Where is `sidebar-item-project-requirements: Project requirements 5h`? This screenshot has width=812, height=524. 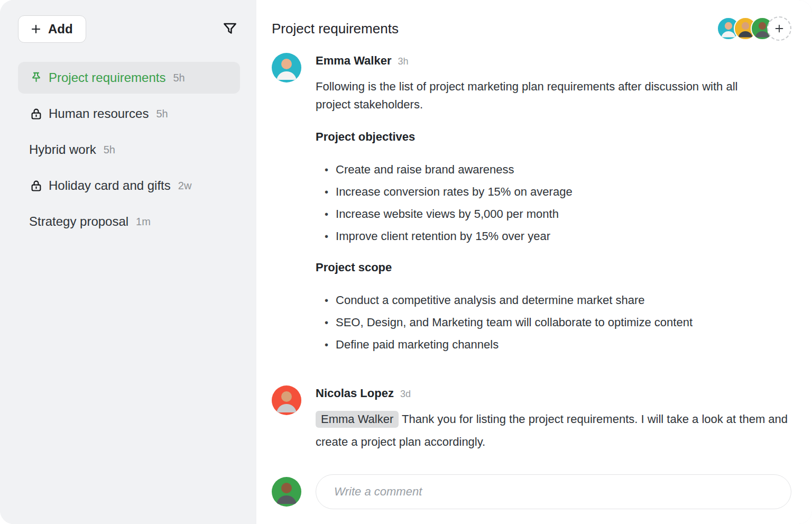
sidebar-item-project-requirements: Project requirements 5h is located at coordinates (129, 78).